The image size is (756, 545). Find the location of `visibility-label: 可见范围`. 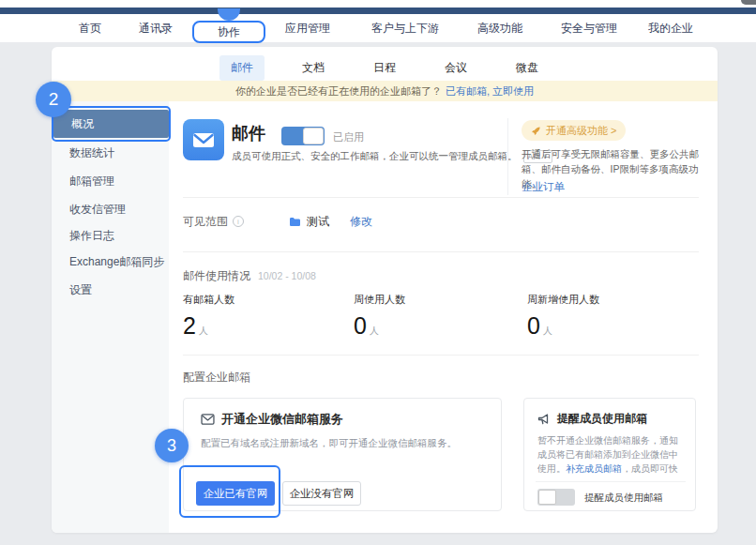

visibility-label: 可见范围 is located at coordinates (205, 221).